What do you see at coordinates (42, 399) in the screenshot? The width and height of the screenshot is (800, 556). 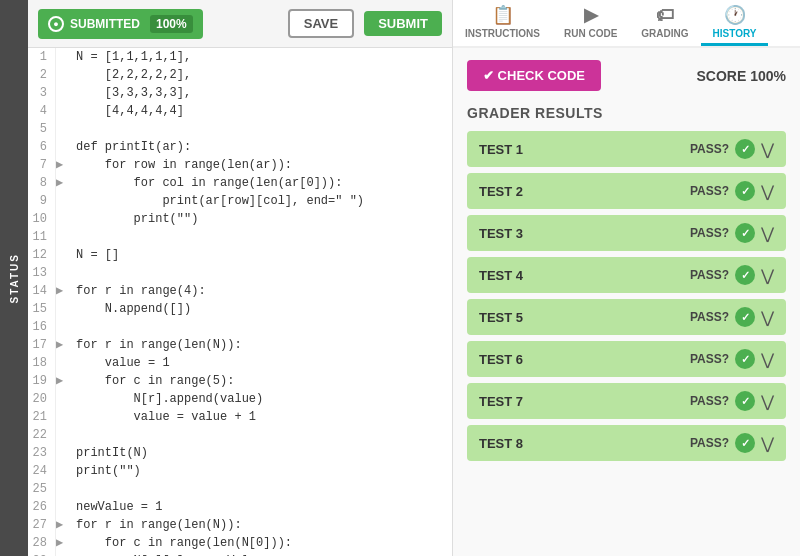 I see `line-number: 20` at bounding box center [42, 399].